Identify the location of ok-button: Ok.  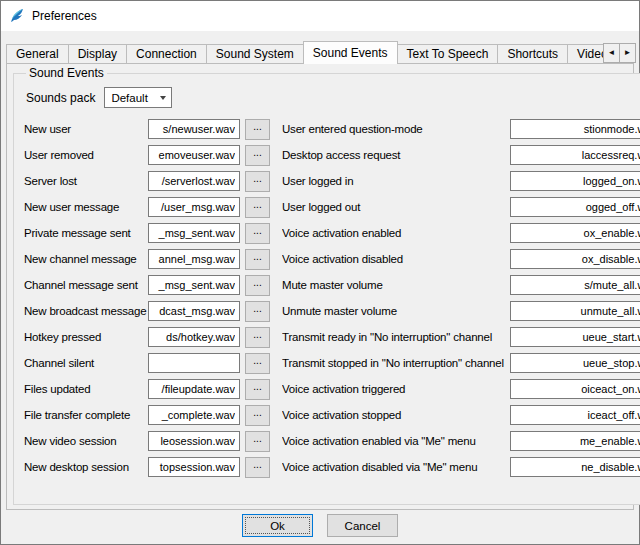
(278, 526).